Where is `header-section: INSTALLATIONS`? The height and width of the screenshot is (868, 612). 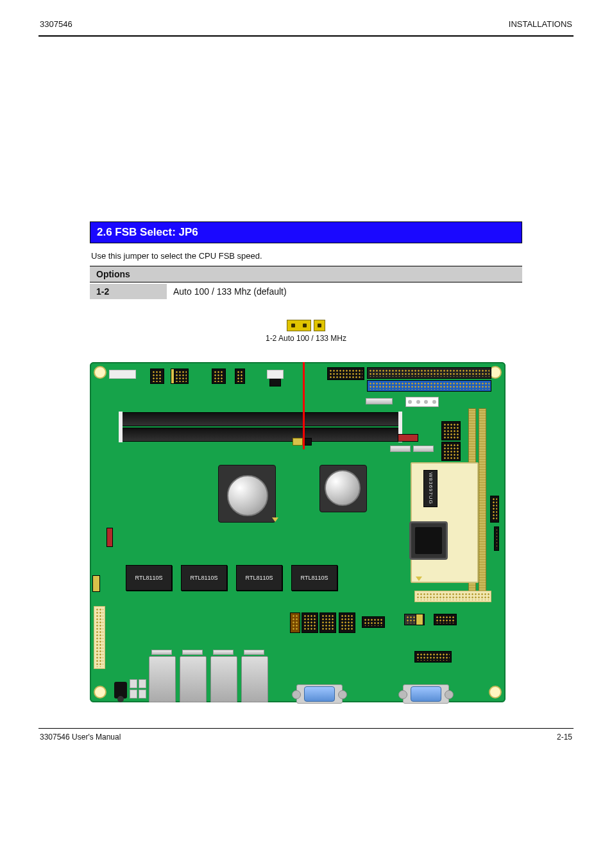
header-section: INSTALLATIONS is located at coordinates (540, 24).